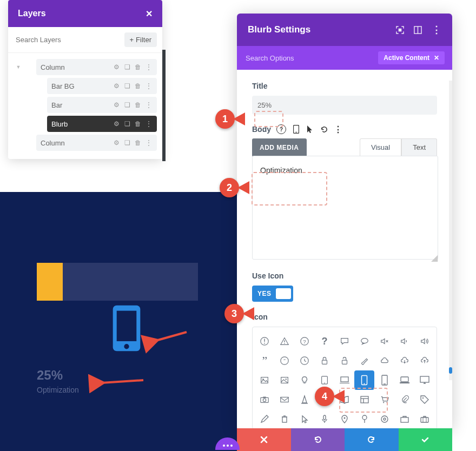 This screenshot has width=476, height=451. Describe the element at coordinates (365, 361) in the screenshot. I see `icon-brush` at that location.